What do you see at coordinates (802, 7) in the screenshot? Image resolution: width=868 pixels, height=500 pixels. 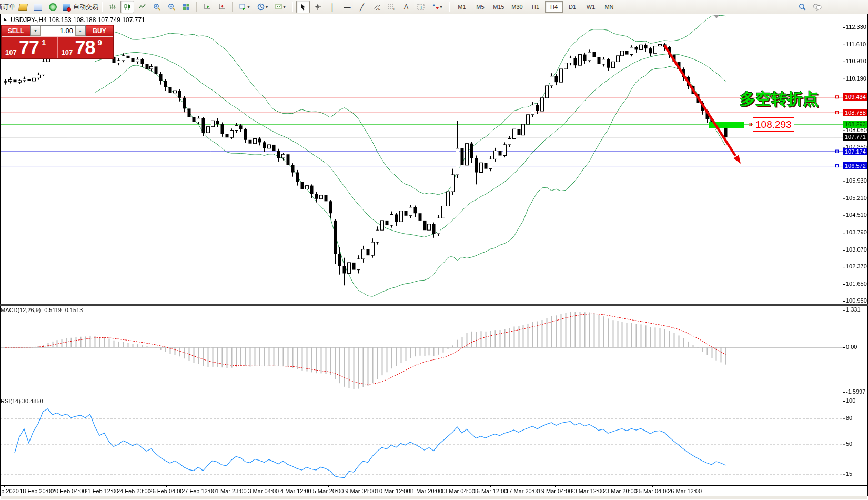 I see `search-icon` at bounding box center [802, 7].